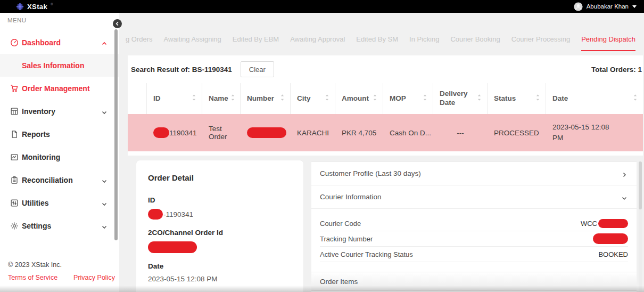 The width and height of the screenshot is (644, 292). Describe the element at coordinates (517, 99) in the screenshot. I see `header-cell-status: Status` at that location.